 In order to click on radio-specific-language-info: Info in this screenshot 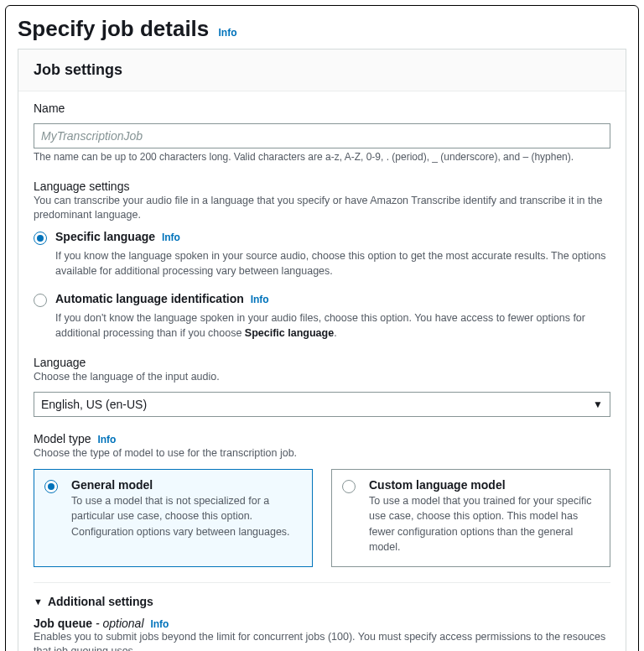, I will do `click(171, 237)`.